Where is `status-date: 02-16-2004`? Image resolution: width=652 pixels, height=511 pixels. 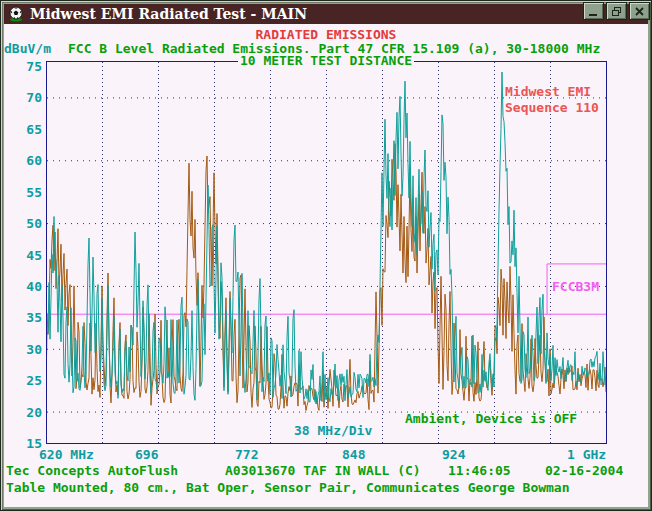
status-date: 02-16-2004 is located at coordinates (584, 471).